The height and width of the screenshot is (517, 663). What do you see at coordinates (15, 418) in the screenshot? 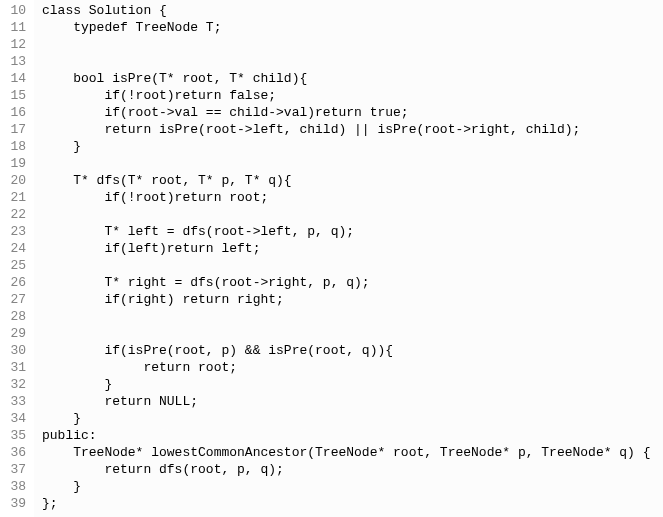
I see `line-number: 34` at bounding box center [15, 418].